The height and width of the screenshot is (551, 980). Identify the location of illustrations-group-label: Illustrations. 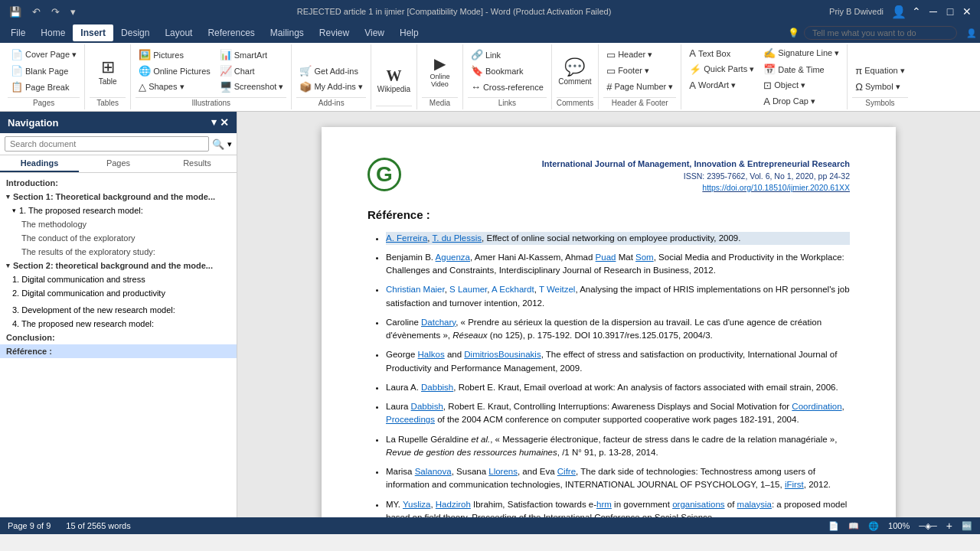
(211, 103).